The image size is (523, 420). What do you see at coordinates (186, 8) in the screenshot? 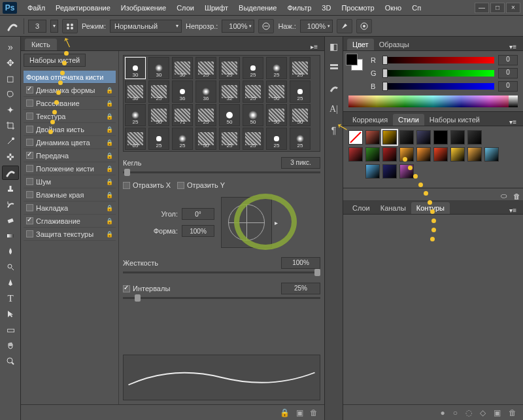
I see `menu-layers: Слои` at bounding box center [186, 8].